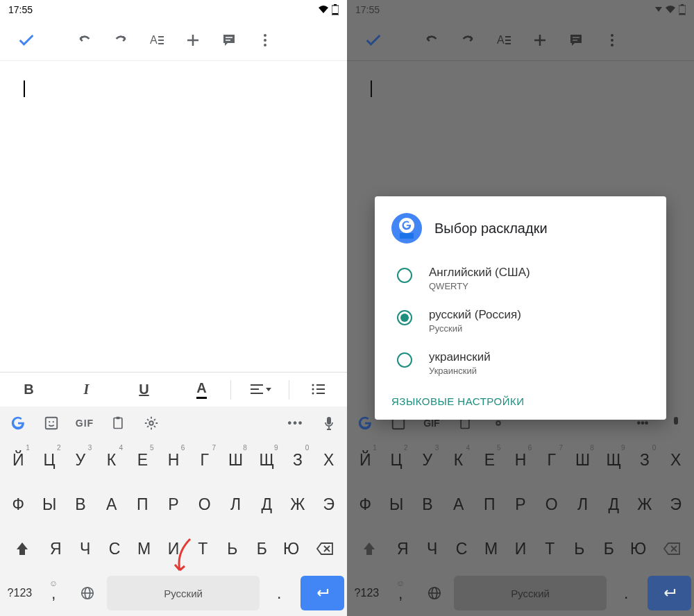  What do you see at coordinates (260, 390) in the screenshot?
I see `align-button` at bounding box center [260, 390].